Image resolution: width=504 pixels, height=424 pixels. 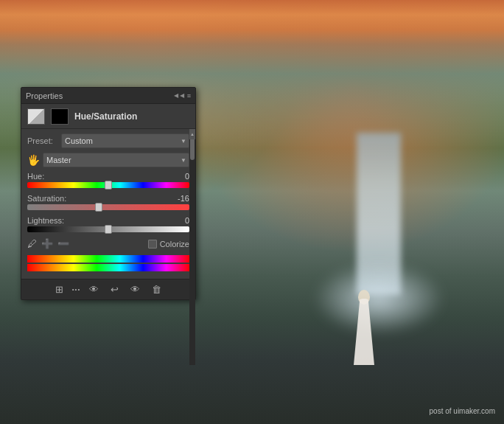 I want to click on layer-mask-thumbnail, so click(x=60, y=117).